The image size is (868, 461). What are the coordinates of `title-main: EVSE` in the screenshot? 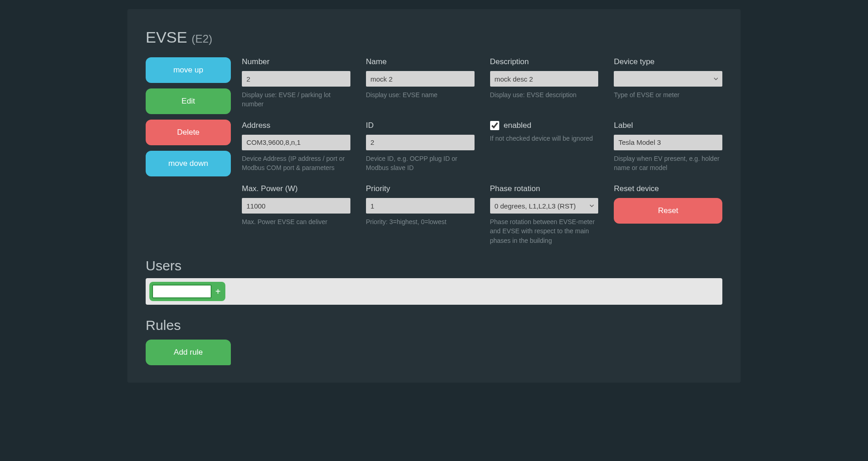 It's located at (167, 37).